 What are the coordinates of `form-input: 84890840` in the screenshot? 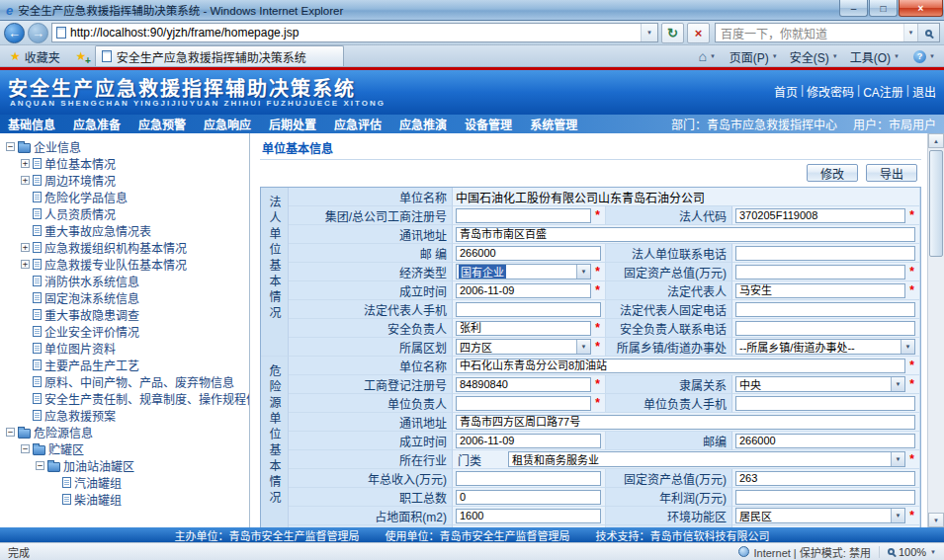 It's located at (524, 385).